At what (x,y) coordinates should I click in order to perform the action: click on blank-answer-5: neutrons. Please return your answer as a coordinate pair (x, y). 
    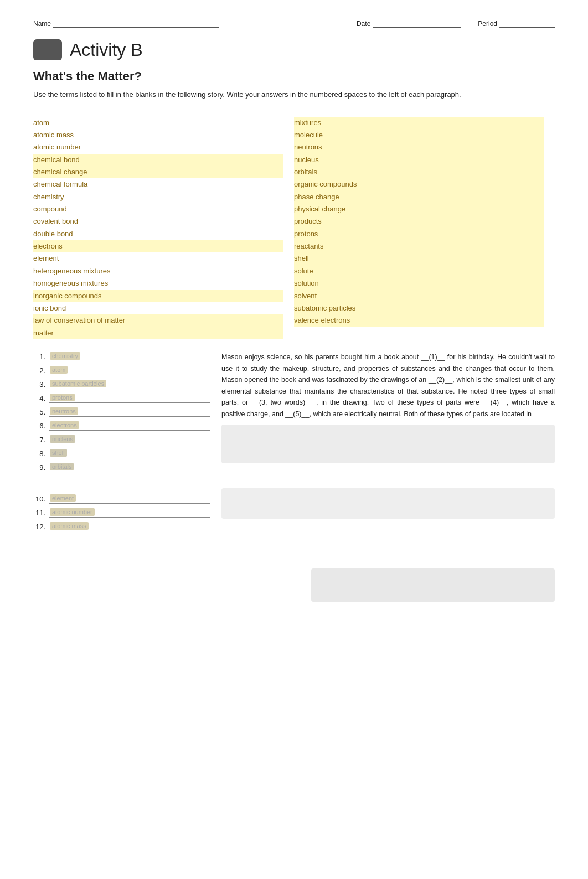
    Looking at the image, I should click on (130, 412).